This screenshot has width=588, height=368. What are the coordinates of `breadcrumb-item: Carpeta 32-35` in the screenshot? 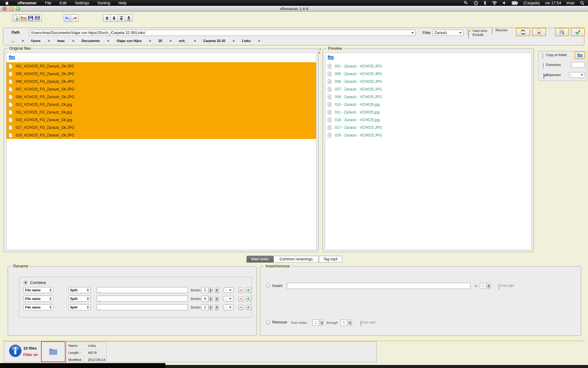 It's located at (214, 41).